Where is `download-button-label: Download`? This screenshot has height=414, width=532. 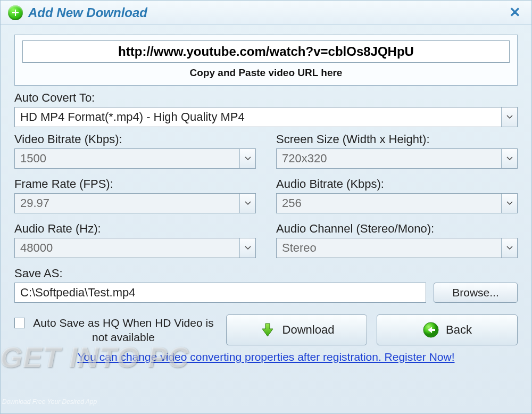
download-button-label: Download is located at coordinates (309, 330).